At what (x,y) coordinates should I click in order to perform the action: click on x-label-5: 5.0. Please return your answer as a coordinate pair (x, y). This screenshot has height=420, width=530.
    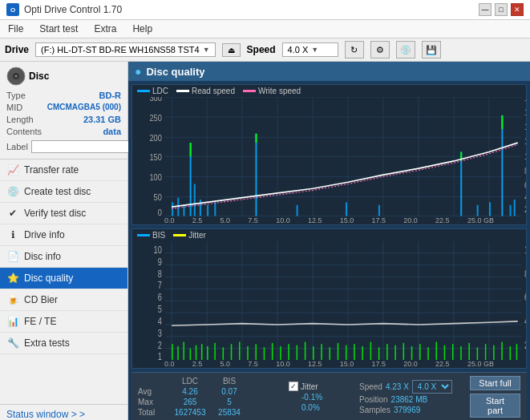
    Looking at the image, I should click on (226, 220).